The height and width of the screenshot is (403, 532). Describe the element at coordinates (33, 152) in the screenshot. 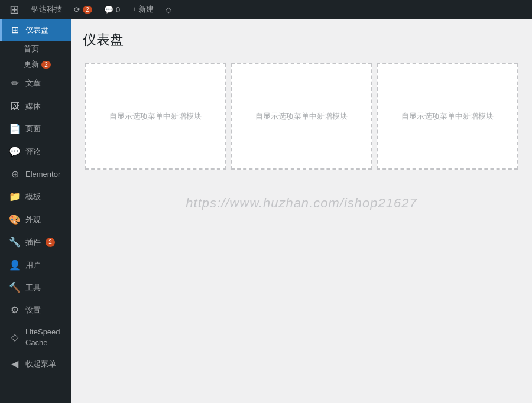

I see `sidebar-item-comments-label: 评论` at that location.